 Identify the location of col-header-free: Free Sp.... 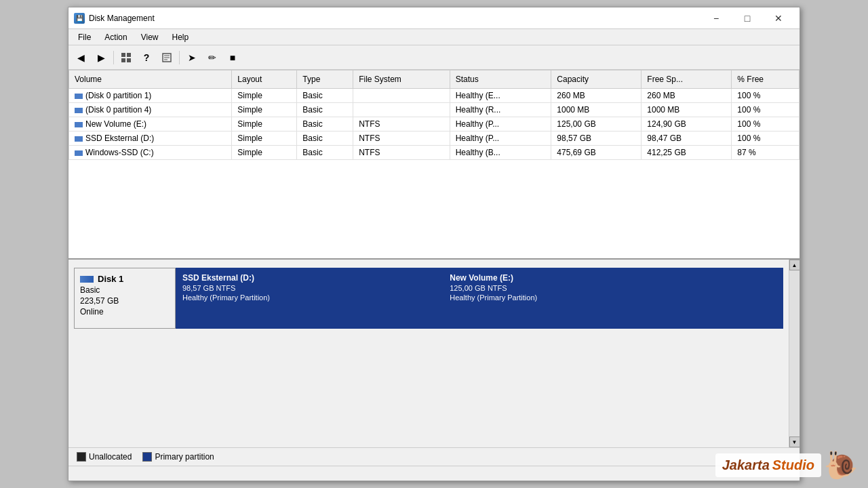
(686, 80).